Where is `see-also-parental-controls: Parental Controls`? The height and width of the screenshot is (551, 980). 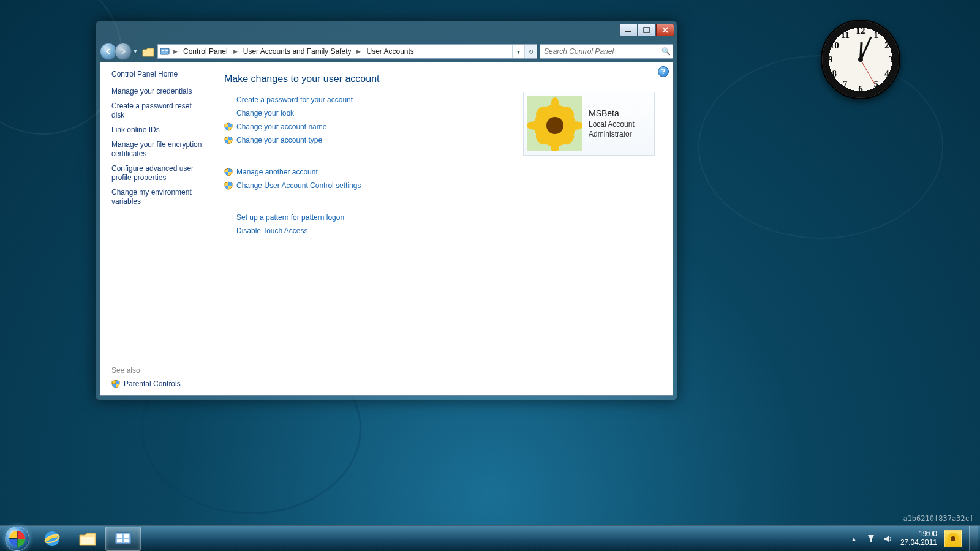 see-also-parental-controls: Parental Controls is located at coordinates (159, 384).